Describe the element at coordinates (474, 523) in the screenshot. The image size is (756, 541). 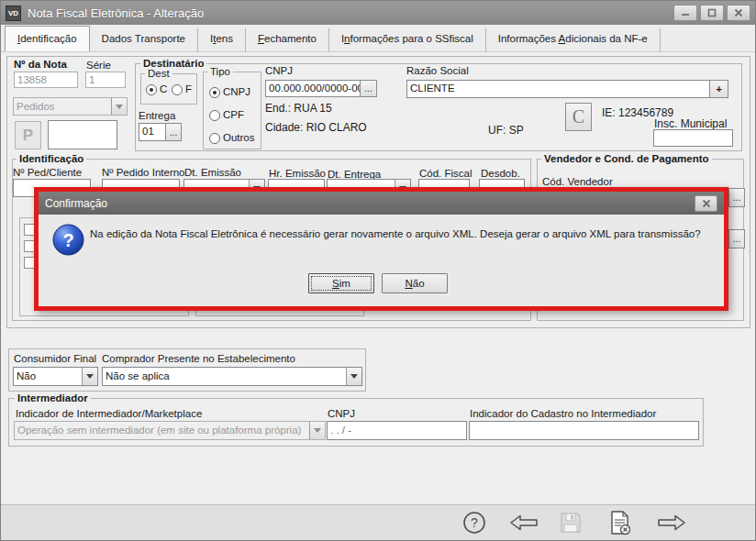
I see `help-icon: ?` at that location.